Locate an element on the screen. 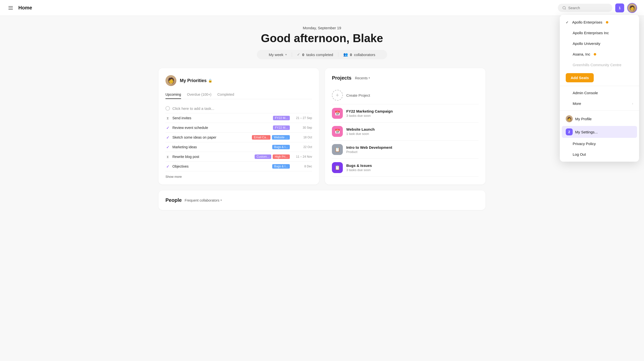 The image size is (644, 361). project-name: Website Launch is located at coordinates (360, 129).